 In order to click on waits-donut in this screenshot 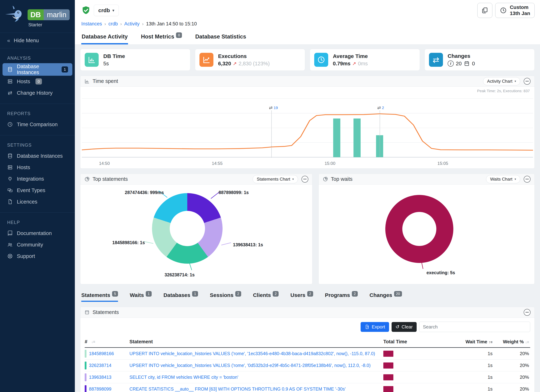, I will do `click(419, 229)`.